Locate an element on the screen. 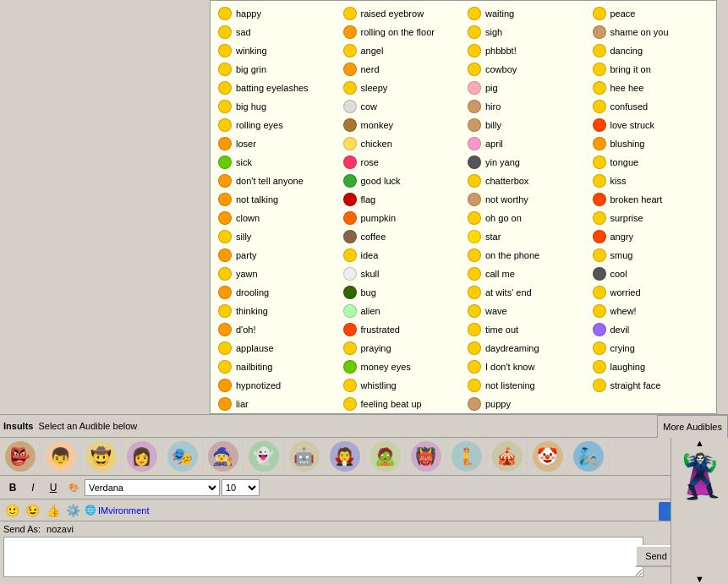 The image size is (728, 584). audible-icon-3: 👩 is located at coordinates (142, 456).